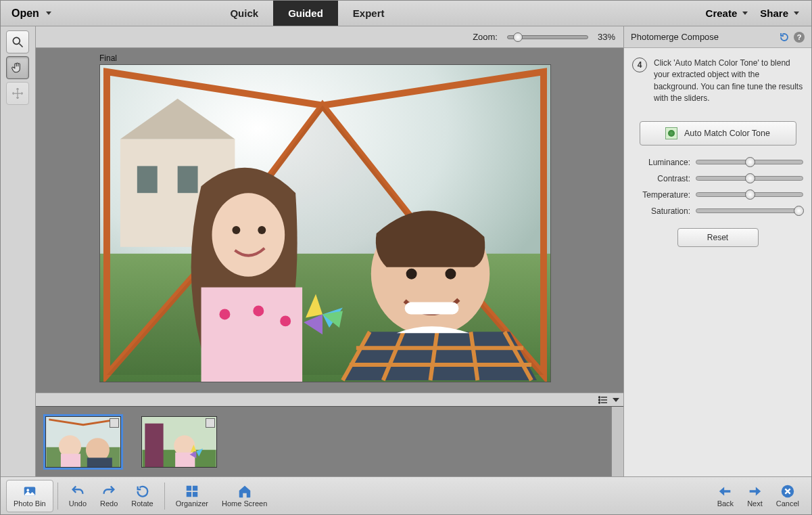 The image size is (812, 515). I want to click on contrast-slider, so click(749, 179).